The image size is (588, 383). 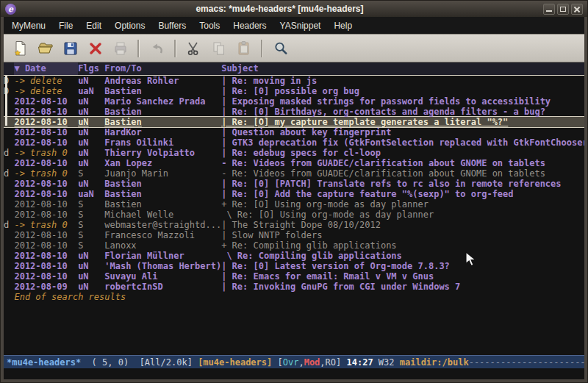 What do you see at coordinates (294, 225) in the screenshot?
I see `message-row: d-> trash 0Swebmaster@straightd...| The …` at bounding box center [294, 225].